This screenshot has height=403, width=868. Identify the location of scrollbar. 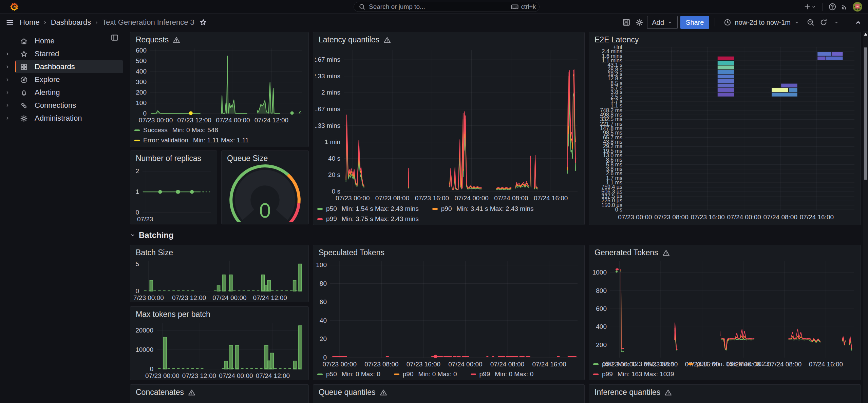
(866, 217).